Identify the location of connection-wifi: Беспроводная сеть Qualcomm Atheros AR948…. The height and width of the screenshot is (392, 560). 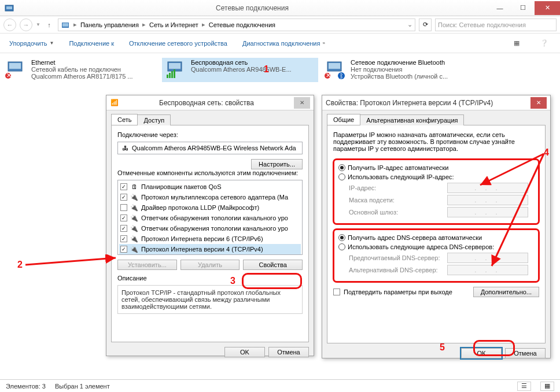
(240, 70).